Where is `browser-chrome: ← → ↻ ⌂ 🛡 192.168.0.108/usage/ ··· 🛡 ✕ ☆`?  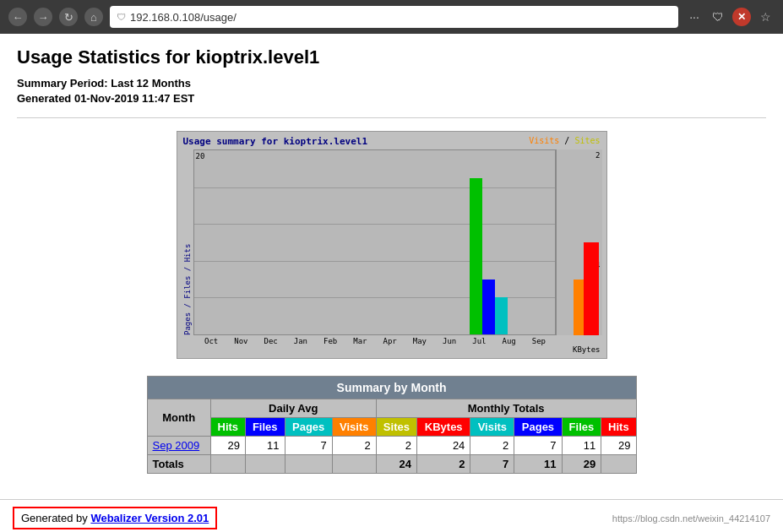
browser-chrome: ← → ↻ ⌂ 🛡 192.168.0.108/usage/ ··· 🛡 ✕ ☆ is located at coordinates (392, 17).